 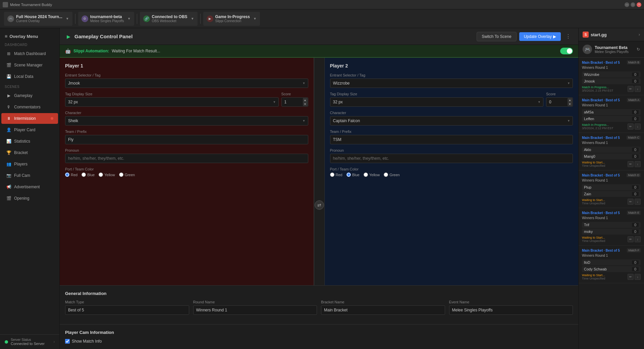 What do you see at coordinates (186, 121) in the screenshot?
I see `player1-character-select: Sheik` at bounding box center [186, 121].